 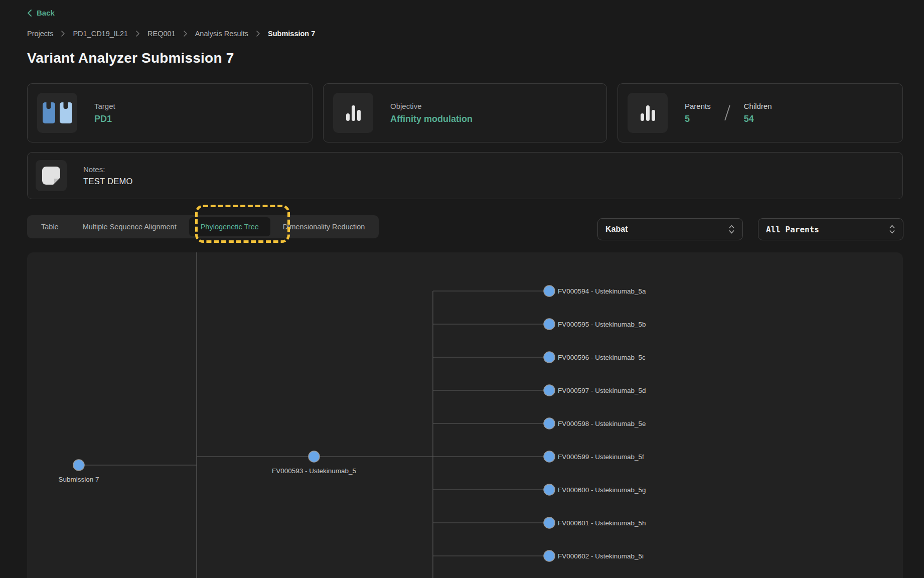 I want to click on target-icon, so click(x=57, y=113).